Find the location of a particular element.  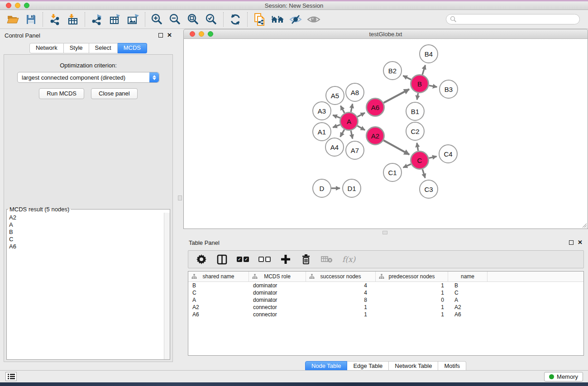

column-header-successor-nodes: successor nodes is located at coordinates (341, 276).